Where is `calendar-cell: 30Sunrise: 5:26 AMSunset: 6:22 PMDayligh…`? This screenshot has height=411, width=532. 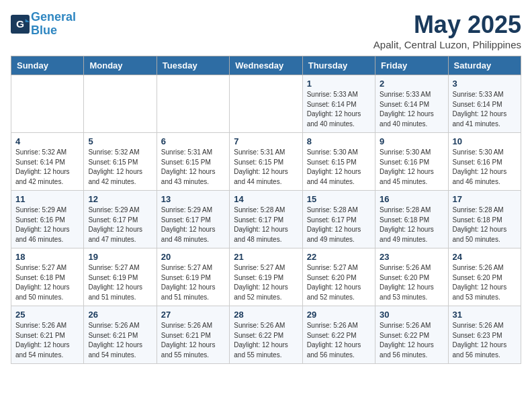 calendar-cell: 30Sunrise: 5:26 AMSunset: 6:22 PMDayligh… is located at coordinates (412, 335).